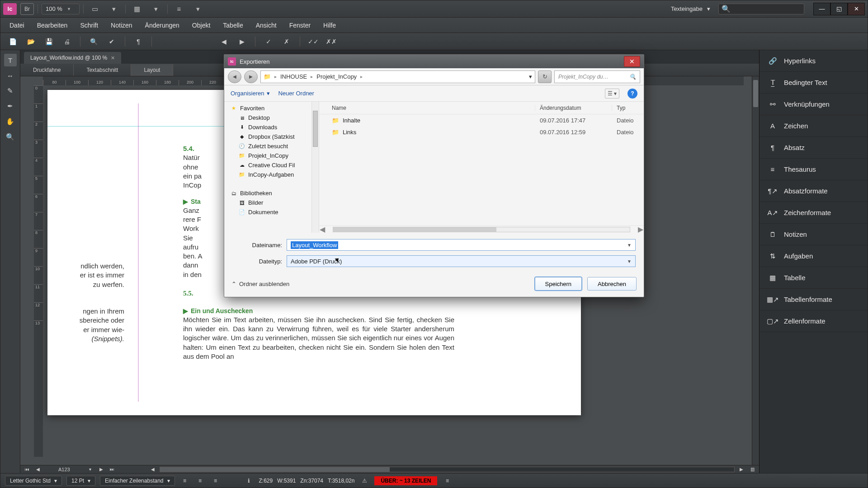 The width and height of the screenshot is (868, 488). What do you see at coordinates (200, 481) in the screenshot?
I see `align-center-icon: ≡` at bounding box center [200, 481].